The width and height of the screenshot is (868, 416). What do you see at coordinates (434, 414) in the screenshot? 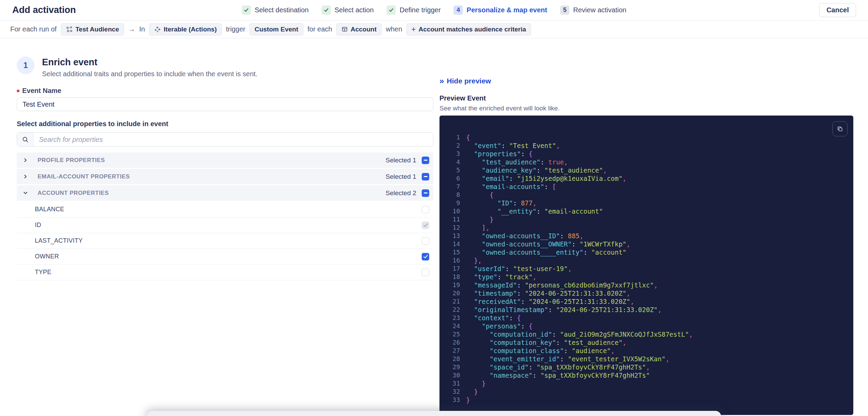
I see `bottom-sheet-edge` at bounding box center [434, 414].